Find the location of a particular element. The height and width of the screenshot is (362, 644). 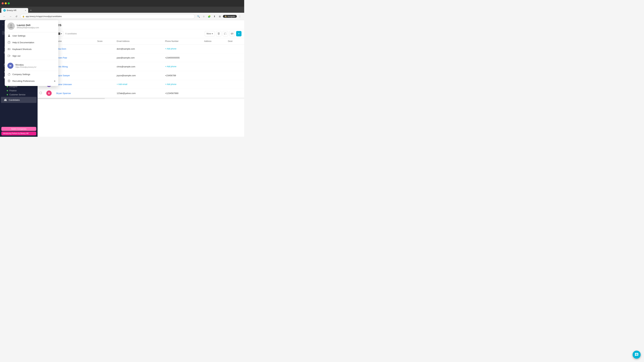

tab-label: Breezy HR is located at coordinates (12, 10).